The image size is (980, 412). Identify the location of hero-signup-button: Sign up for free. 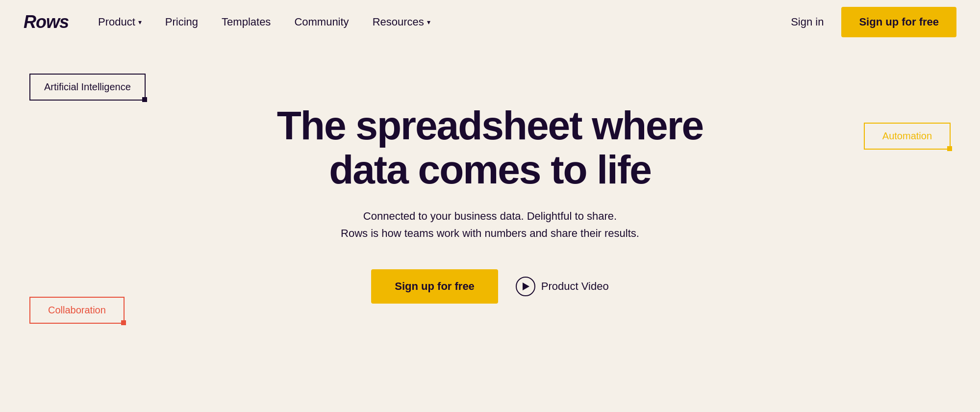
(434, 286).